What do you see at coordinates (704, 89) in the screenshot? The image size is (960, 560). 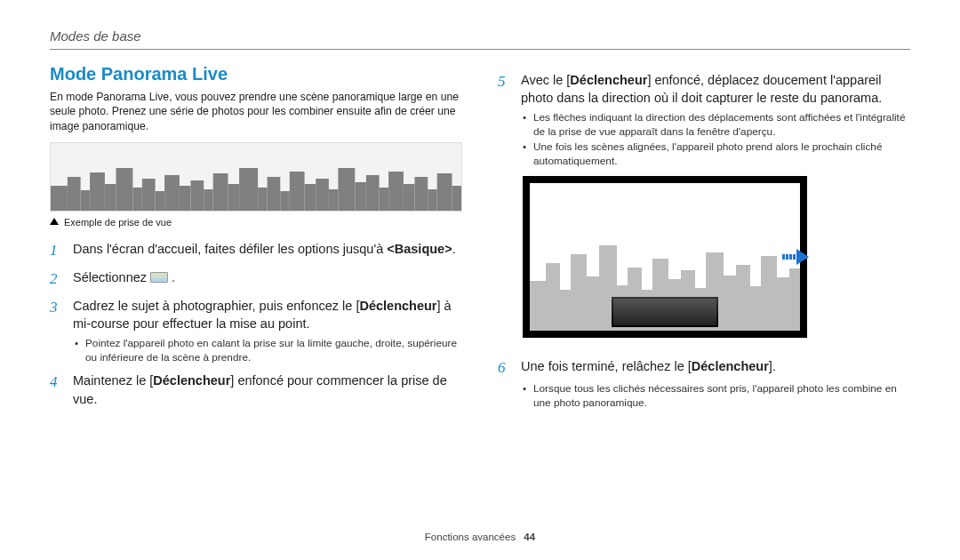 I see `step-5: 5 Avec le [Déclencheur] enfoncé, déplace…` at bounding box center [704, 89].